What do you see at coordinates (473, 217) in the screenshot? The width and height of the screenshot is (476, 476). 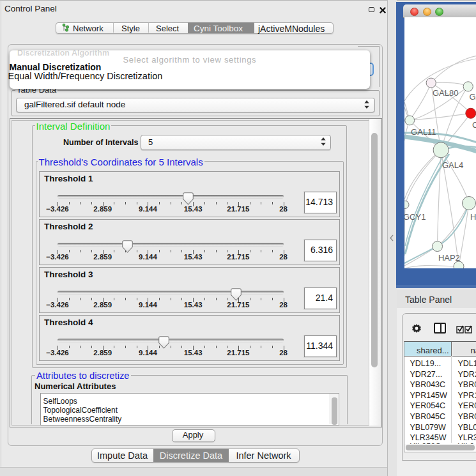 I see `svg-text: H` at bounding box center [473, 217].